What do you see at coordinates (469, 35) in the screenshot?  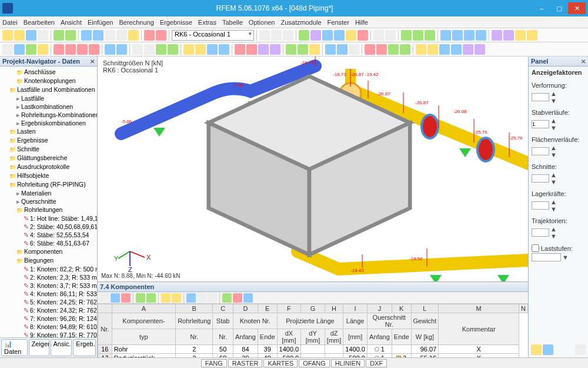 I see `view-y-icon` at bounding box center [469, 35].